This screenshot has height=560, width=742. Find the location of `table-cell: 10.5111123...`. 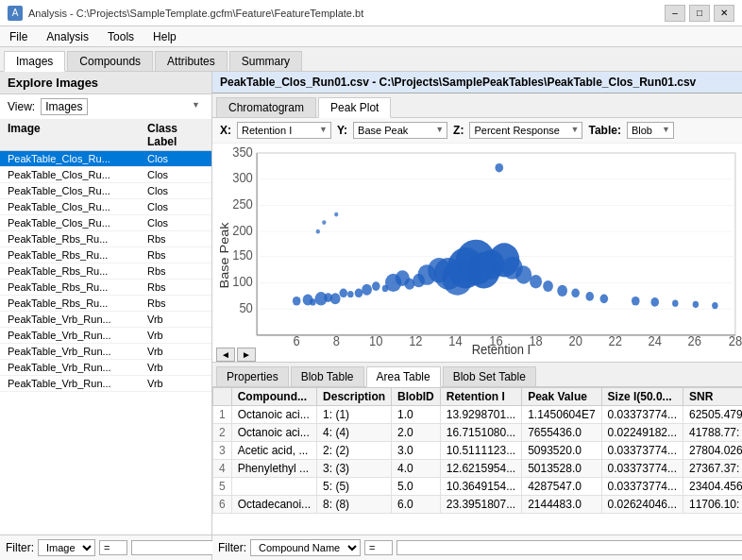

table-cell: 10.5111123... is located at coordinates (481, 451).